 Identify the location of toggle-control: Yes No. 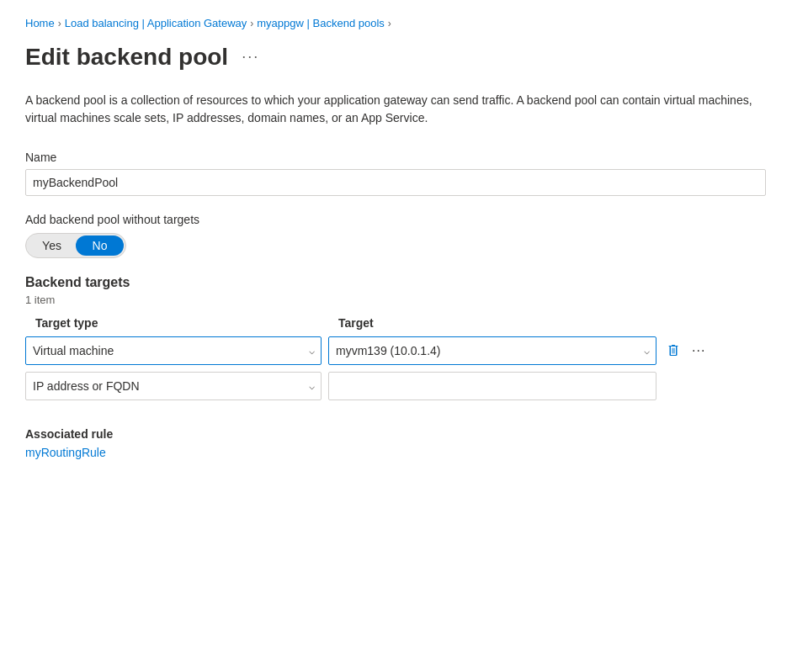
(76, 246).